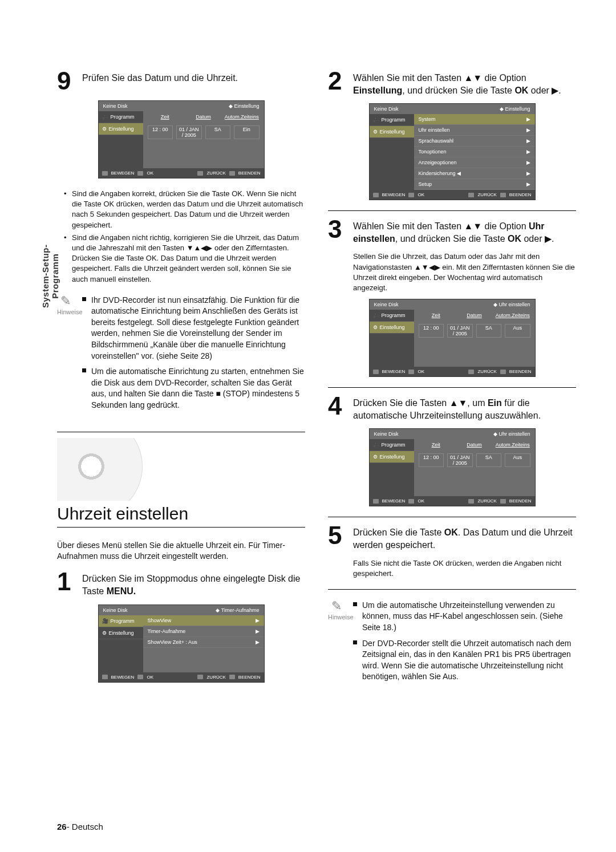  What do you see at coordinates (85, 827) in the screenshot?
I see `page-lang: - Deutsch` at bounding box center [85, 827].